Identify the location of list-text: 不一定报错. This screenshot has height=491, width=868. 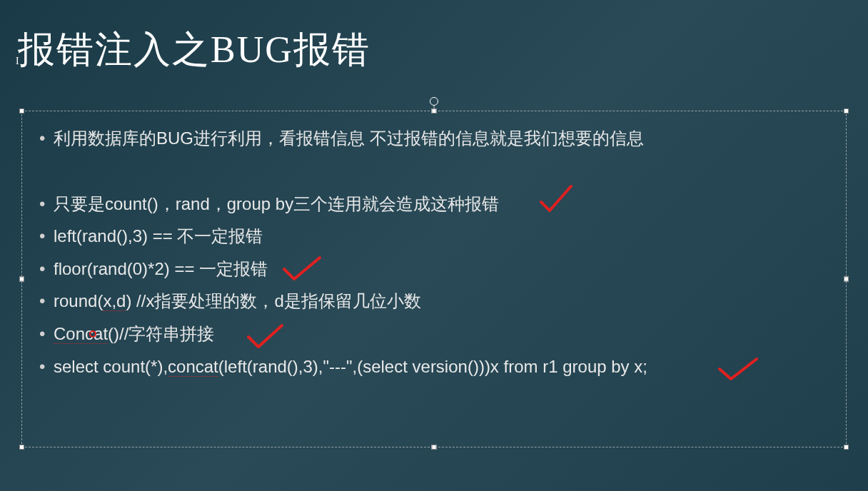
(220, 236).